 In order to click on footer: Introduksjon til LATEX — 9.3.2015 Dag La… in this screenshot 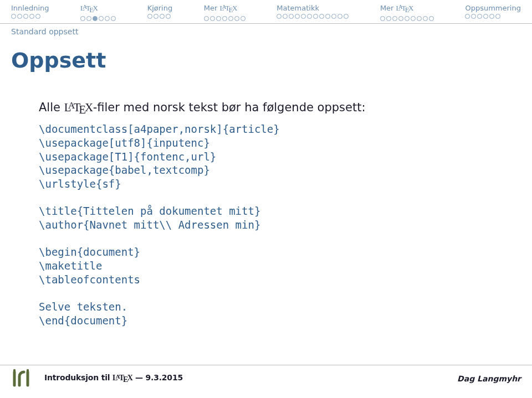, I will do `click(266, 381)`.